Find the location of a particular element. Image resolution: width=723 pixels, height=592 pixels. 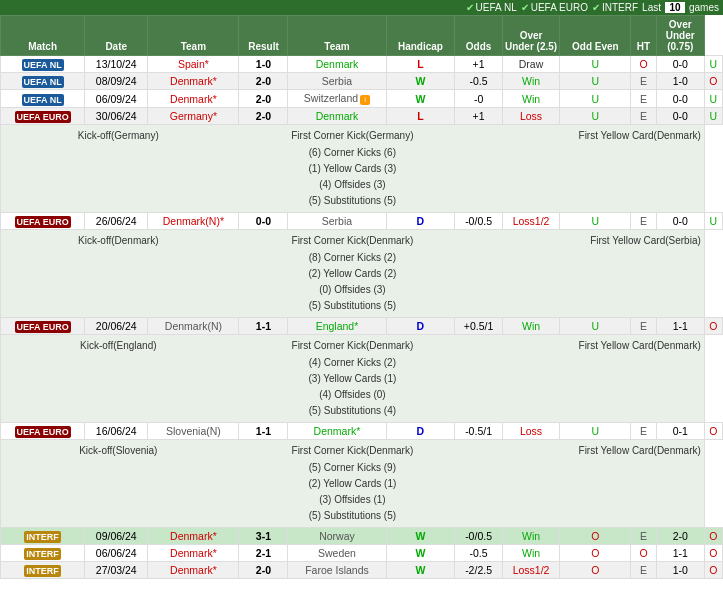

filter-uefa-nl: ✔ UEFA NL is located at coordinates (492, 8).